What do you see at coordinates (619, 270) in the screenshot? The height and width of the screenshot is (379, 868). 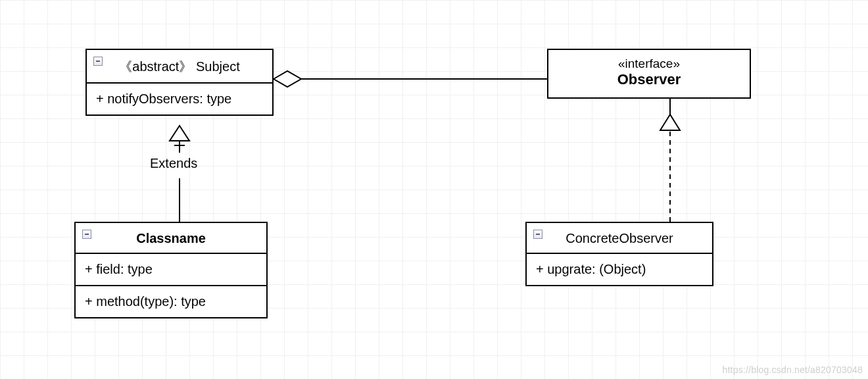 I see `uml-member: + upgrate: (Object)` at bounding box center [619, 270].